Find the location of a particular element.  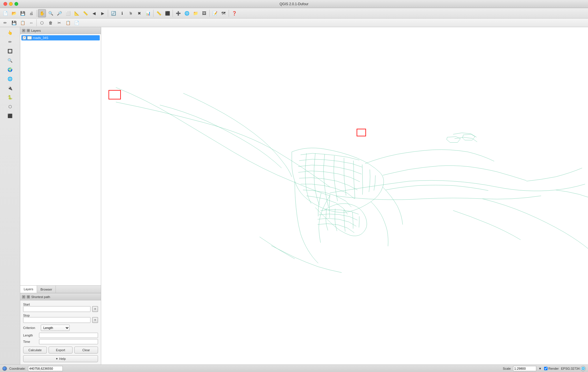

sidebar-query-icon: 🔍 is located at coordinates (10, 60).